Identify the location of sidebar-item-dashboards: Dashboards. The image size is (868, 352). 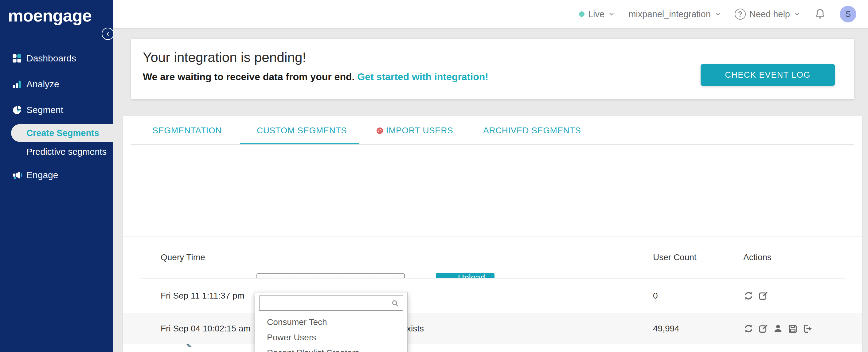
(57, 59).